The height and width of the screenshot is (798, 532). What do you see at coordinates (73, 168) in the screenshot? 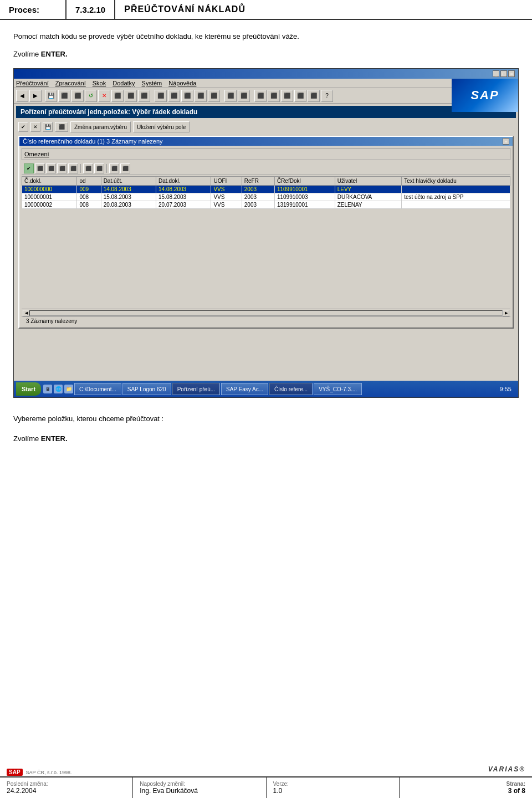
I see `table-toolbar-icon-5: ⬛` at bounding box center [73, 168].